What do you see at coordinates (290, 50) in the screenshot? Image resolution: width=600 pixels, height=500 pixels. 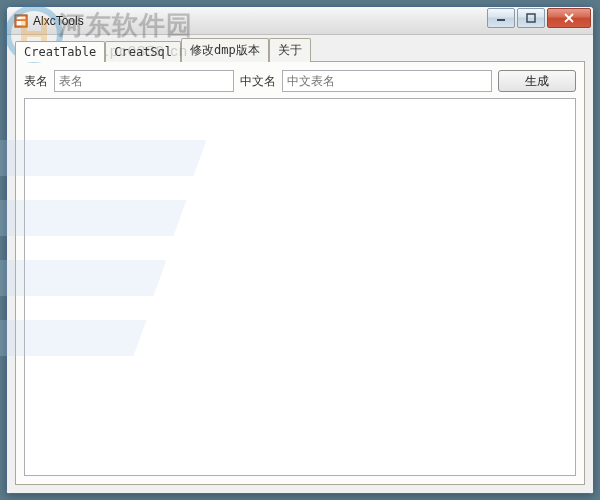 I see `tab-about: 关于` at bounding box center [290, 50].